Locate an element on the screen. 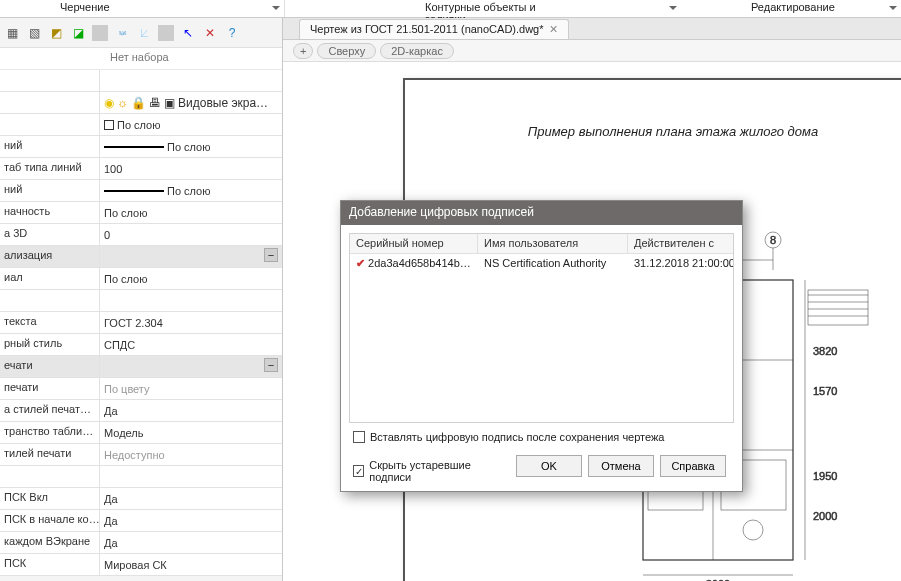 The width and height of the screenshot is (901, 581). prop-label: иал is located at coordinates (50, 278).